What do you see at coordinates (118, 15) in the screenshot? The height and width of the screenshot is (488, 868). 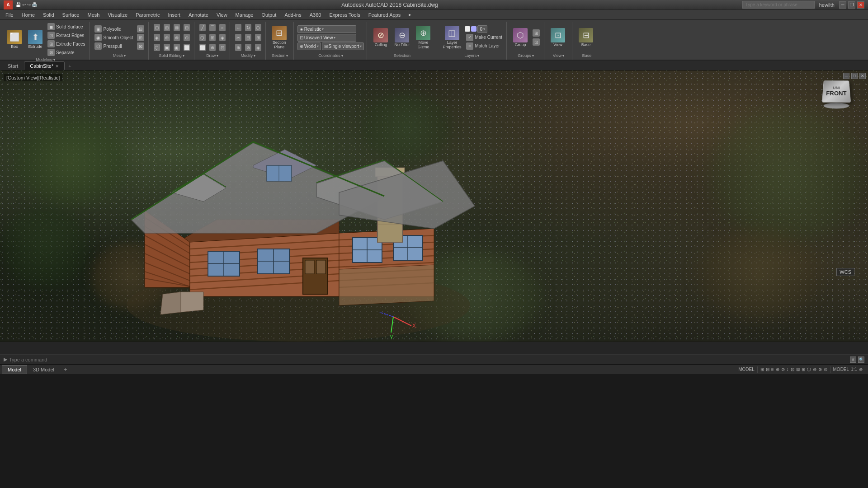 I see `menu-visualize: Visualize` at bounding box center [118, 15].